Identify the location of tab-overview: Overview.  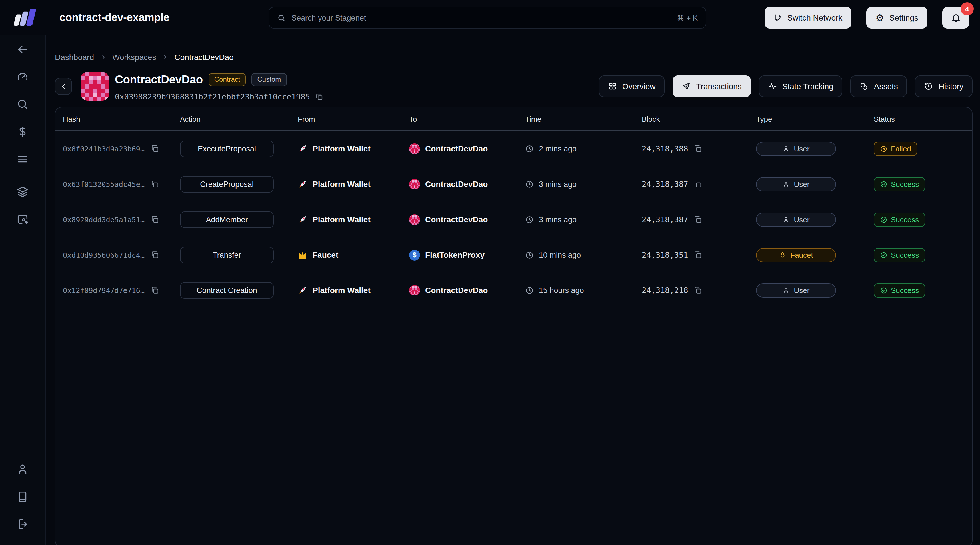
(632, 86).